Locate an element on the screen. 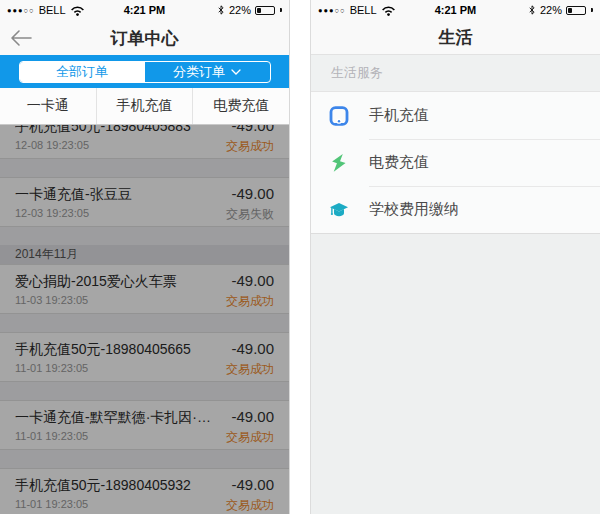 This screenshot has height=514, width=600. nav-bar: 订单中心 is located at coordinates (144, 38).